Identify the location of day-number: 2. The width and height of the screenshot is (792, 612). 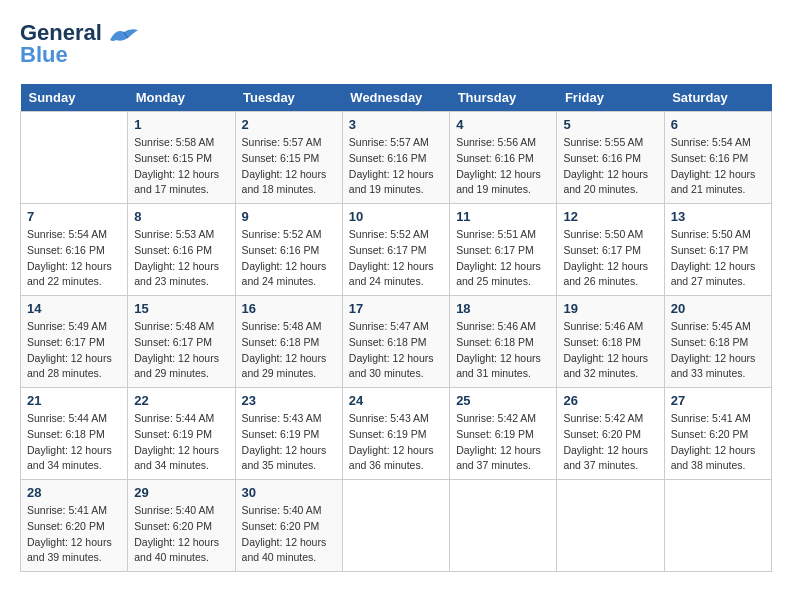
(289, 124).